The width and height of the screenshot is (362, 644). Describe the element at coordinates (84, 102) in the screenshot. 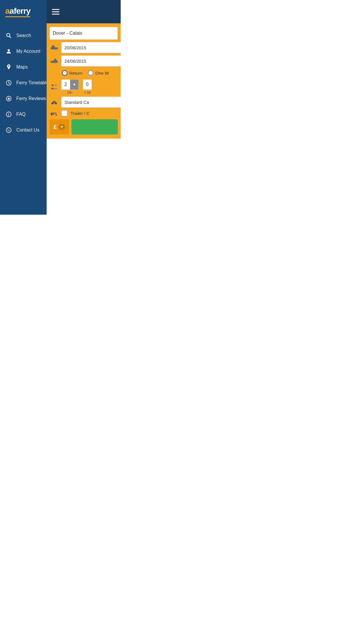

I see `vehicle-row` at that location.